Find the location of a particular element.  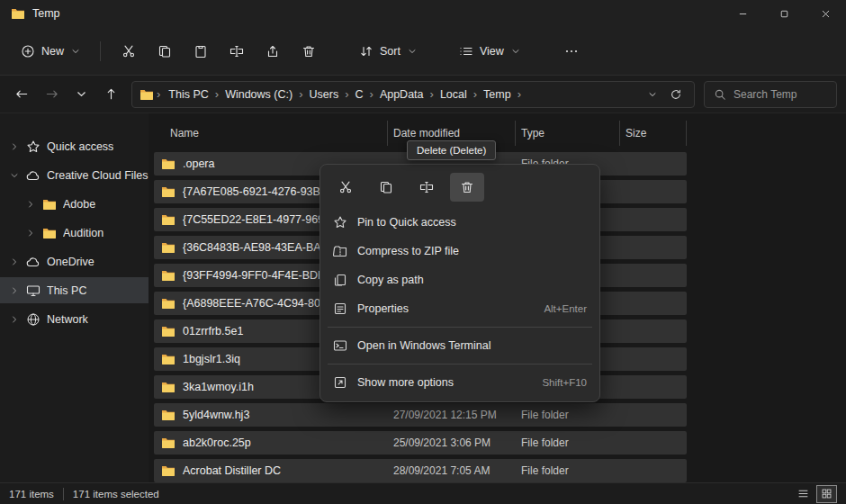

search-input is located at coordinates (780, 94).